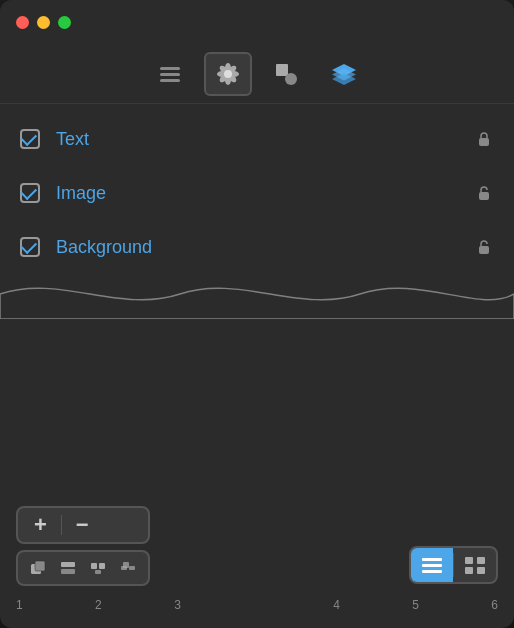 This screenshot has width=514, height=628. What do you see at coordinates (484, 247) in the screenshot?
I see `background-layer-lock` at bounding box center [484, 247].